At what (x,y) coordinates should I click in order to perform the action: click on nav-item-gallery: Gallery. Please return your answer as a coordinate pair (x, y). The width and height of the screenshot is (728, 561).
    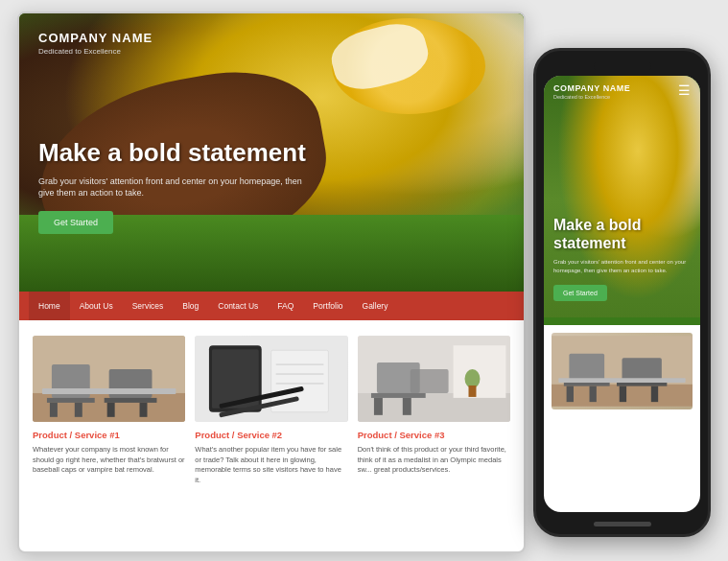
    Looking at the image, I should click on (376, 306).